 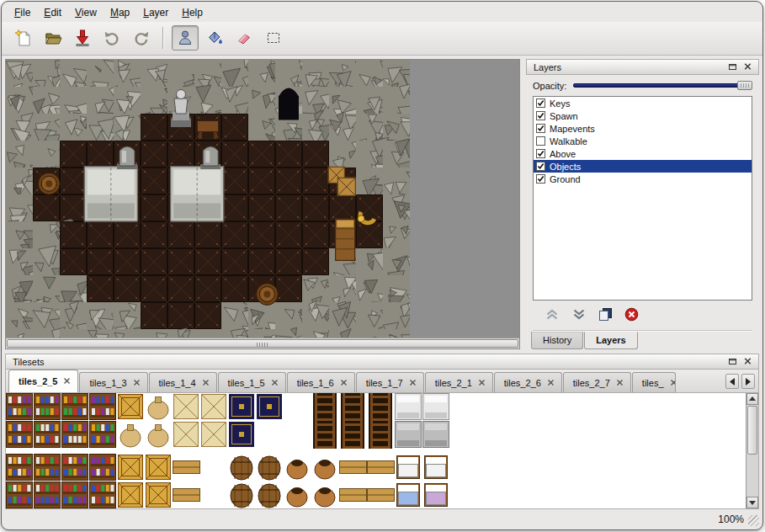 I want to click on map-horizontal-scrollbar, so click(x=263, y=343).